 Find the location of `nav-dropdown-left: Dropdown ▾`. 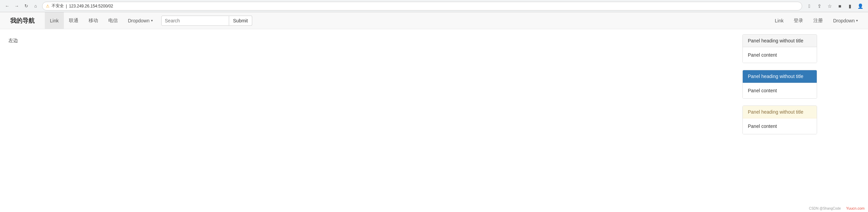

nav-dropdown-left: Dropdown ▾ is located at coordinates (141, 21).